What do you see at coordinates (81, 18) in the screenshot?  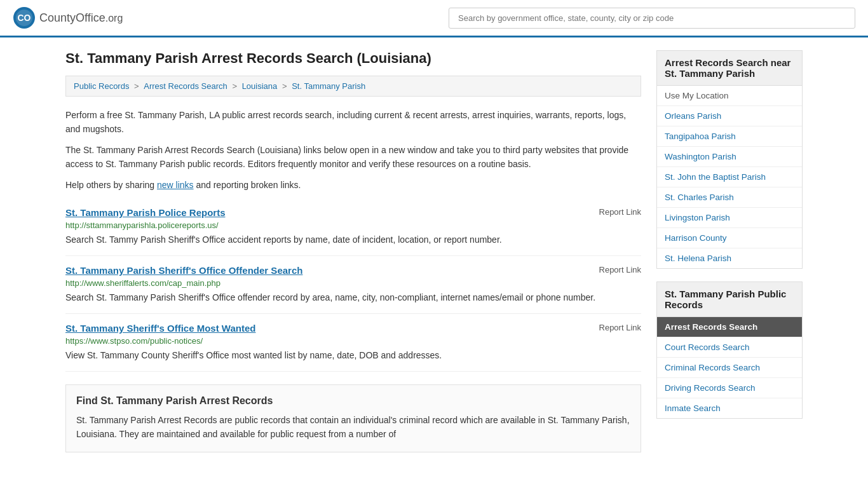 I see `logo-text: CountyOffice.org` at bounding box center [81, 18].